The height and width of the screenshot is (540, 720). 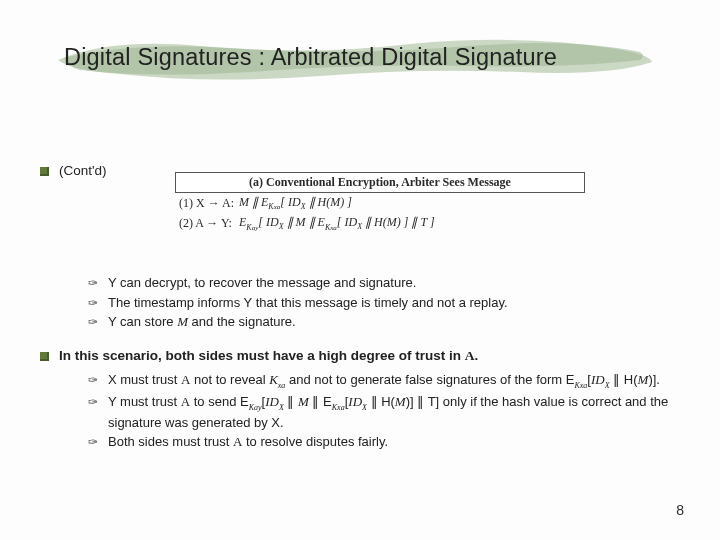 I want to click on figure-spacer, so click(x=360, y=229).